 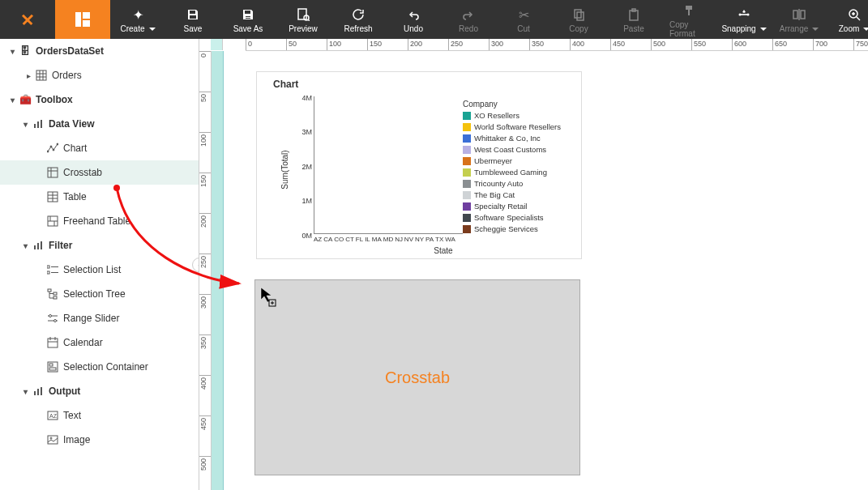 What do you see at coordinates (99, 100) in the screenshot?
I see `tree-node-toolbox: ▾🧰Toolbox` at bounding box center [99, 100].